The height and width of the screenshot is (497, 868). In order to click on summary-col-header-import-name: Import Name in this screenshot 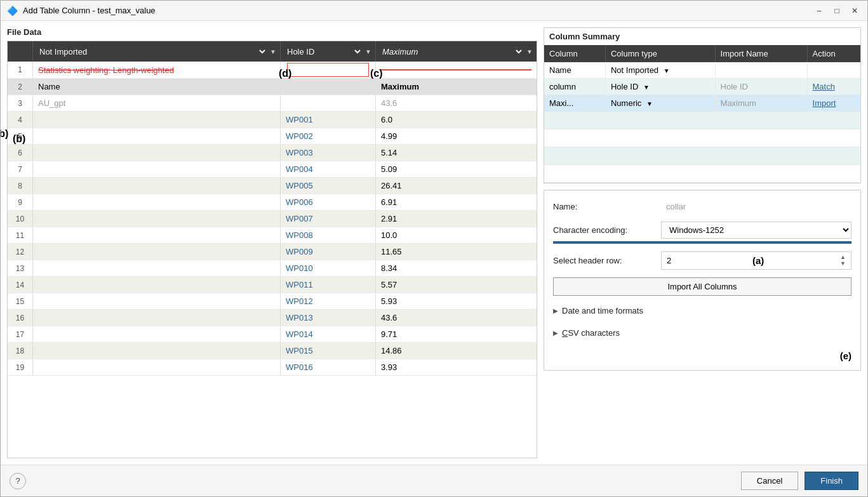, I will do `click(761, 53)`.